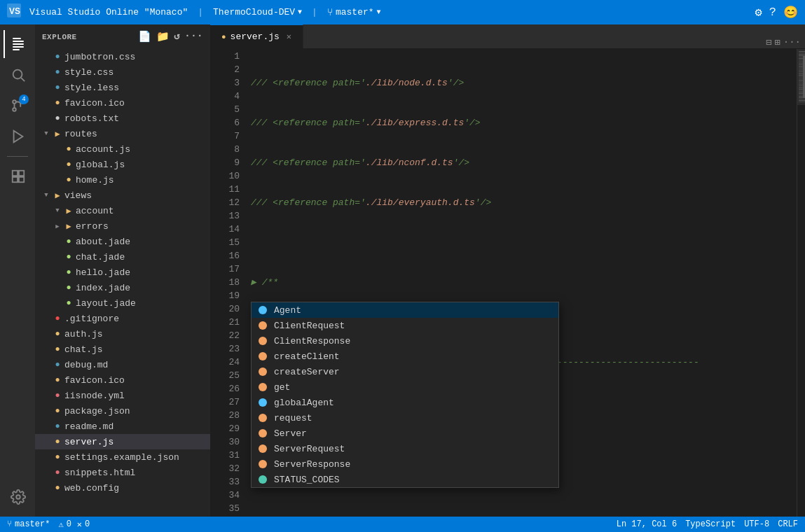 This screenshot has width=805, height=532. I want to click on activity-extensions, so click(18, 176).